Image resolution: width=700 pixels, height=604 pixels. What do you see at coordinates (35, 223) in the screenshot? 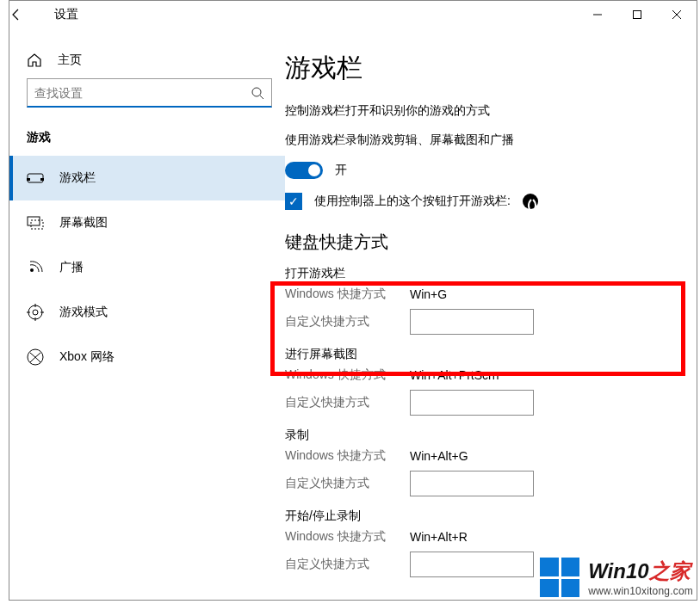
I see `screenshot-icon` at bounding box center [35, 223].